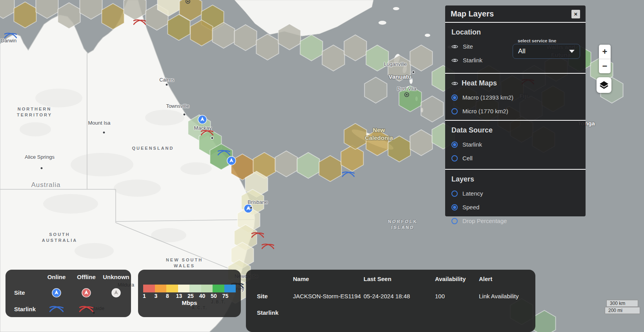 The width and height of the screenshot is (644, 332). Describe the element at coordinates (604, 85) in the screenshot. I see `layers-icon` at that location.